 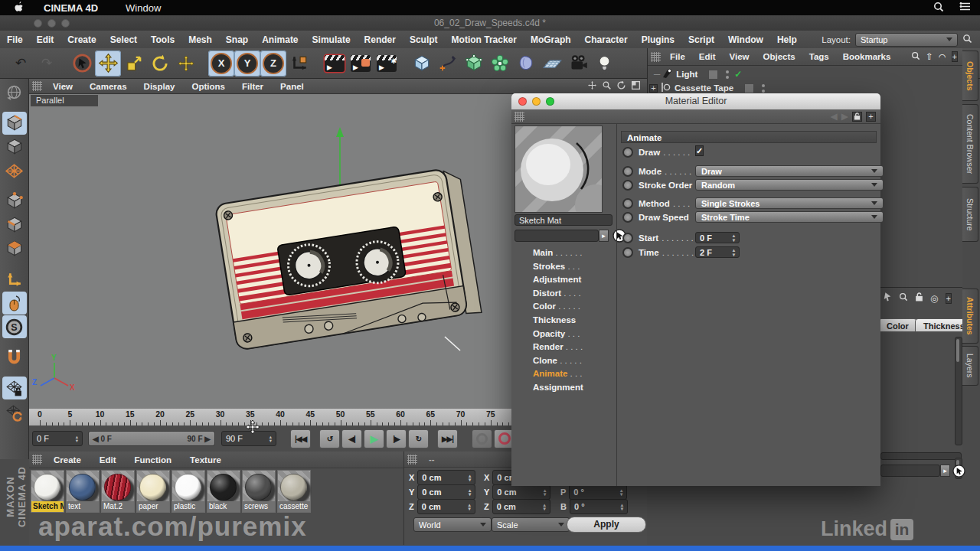 What do you see at coordinates (446, 478) in the screenshot?
I see `position-x-field: 0 cm▴▾` at bounding box center [446, 478].